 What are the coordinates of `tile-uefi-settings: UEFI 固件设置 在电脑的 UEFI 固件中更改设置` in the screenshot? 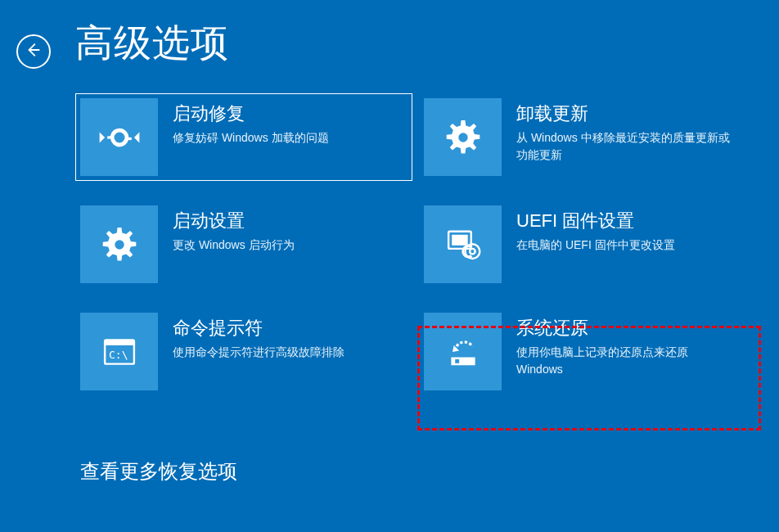 It's located at (588, 244).